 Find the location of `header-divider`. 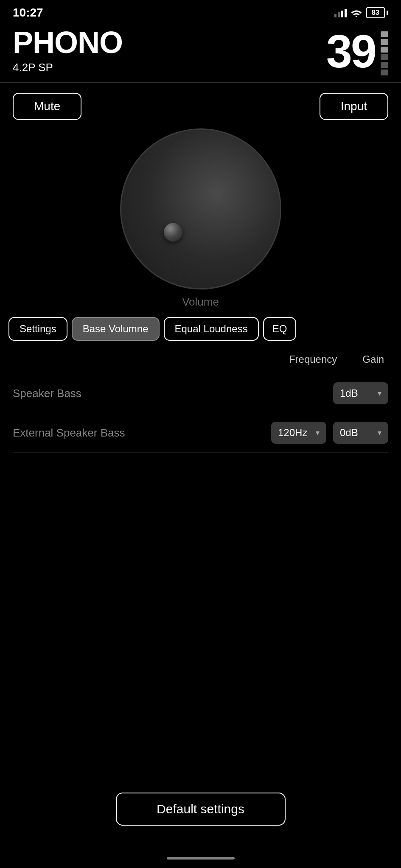

header-divider is located at coordinates (200, 82).